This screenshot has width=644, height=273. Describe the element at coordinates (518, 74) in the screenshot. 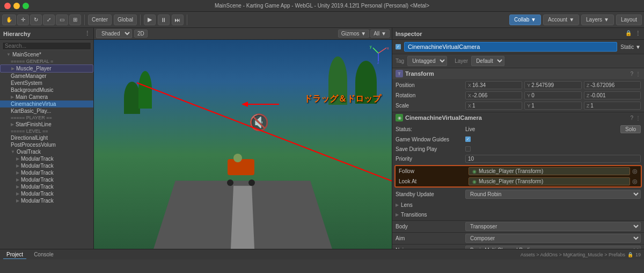

I see `transform-header: T Transform ? ⋮` at that location.